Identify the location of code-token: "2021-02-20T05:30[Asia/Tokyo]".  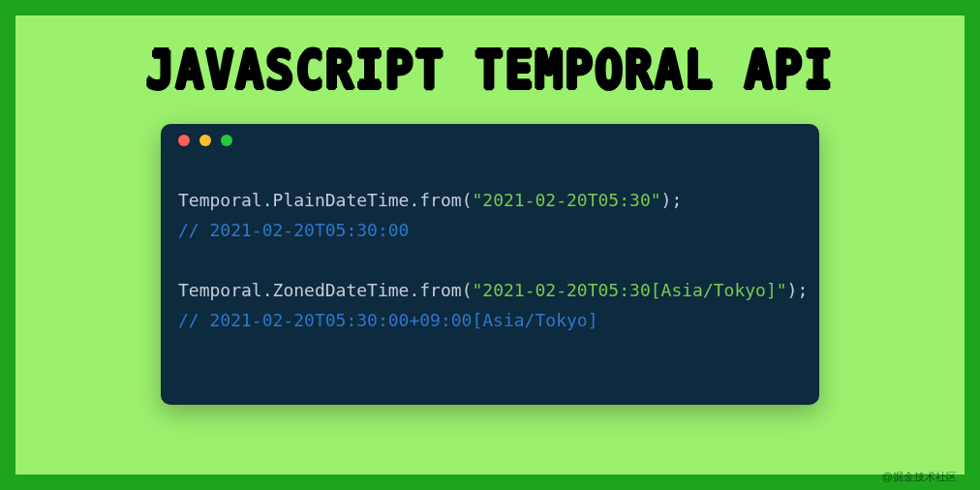
(629, 291).